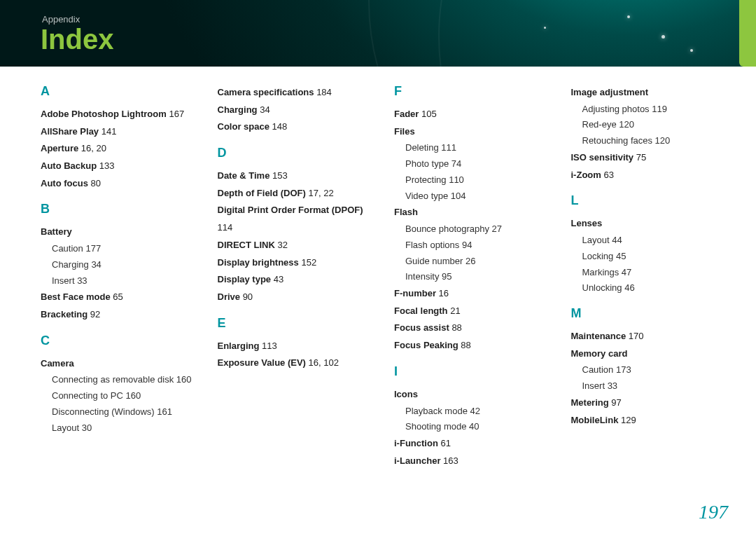  Describe the element at coordinates (472, 395) in the screenshot. I see `index-entry: Icons` at that location.